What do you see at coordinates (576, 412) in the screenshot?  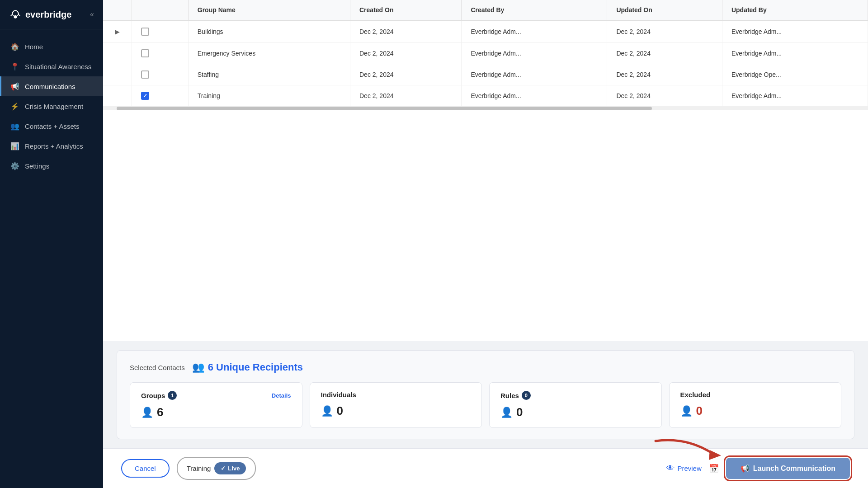 I see `rules-value: 👤 0` at bounding box center [576, 412].